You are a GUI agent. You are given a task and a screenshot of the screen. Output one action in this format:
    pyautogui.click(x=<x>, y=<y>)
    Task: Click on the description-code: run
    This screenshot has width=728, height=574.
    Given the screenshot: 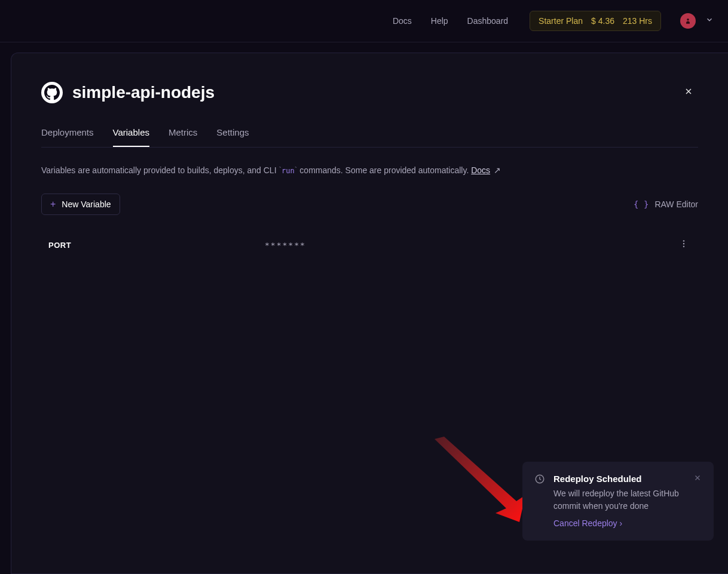 What is the action you would take?
    pyautogui.click(x=288, y=171)
    